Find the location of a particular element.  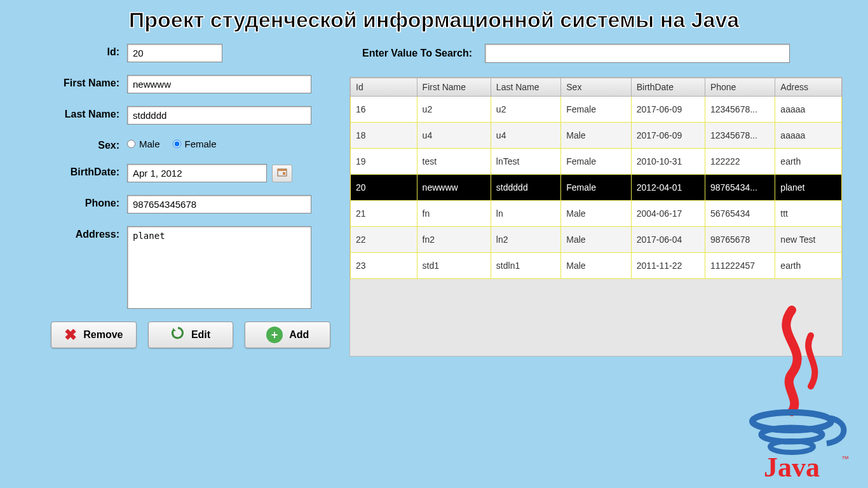

label-birthdate: BirthDate: is located at coordinates (76, 171).